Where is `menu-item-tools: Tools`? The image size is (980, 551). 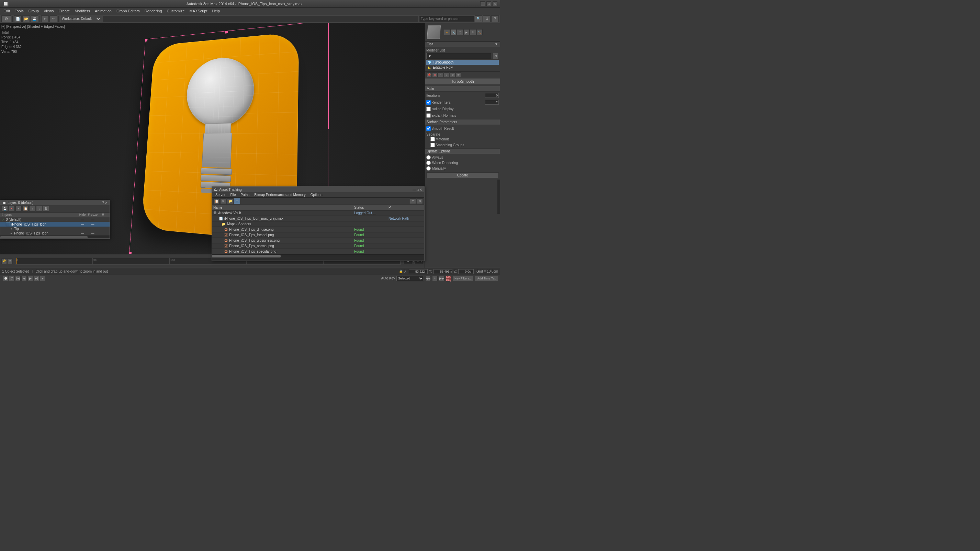 menu-item-tools: Tools is located at coordinates (19, 11).